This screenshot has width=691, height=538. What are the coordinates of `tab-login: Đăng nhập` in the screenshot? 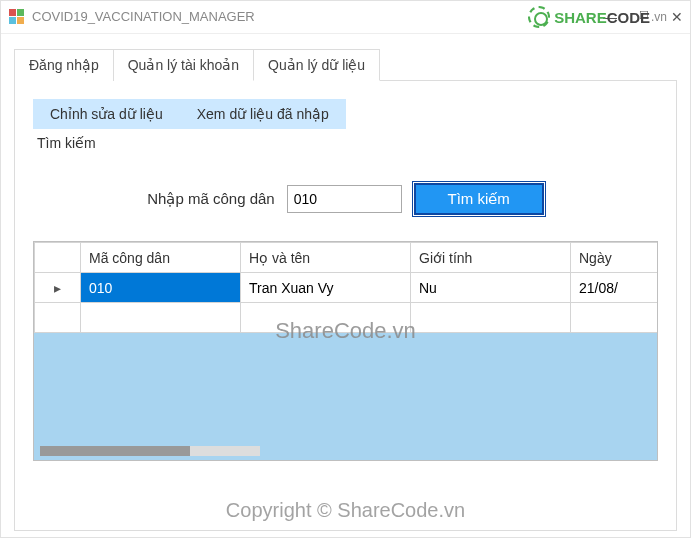 It's located at (64, 65).